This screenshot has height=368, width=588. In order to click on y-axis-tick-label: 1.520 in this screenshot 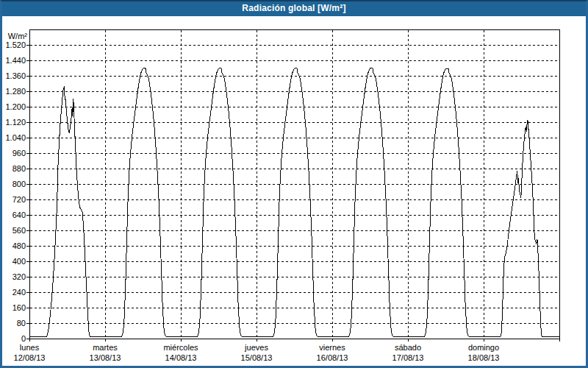, I will do `click(13, 46)`.